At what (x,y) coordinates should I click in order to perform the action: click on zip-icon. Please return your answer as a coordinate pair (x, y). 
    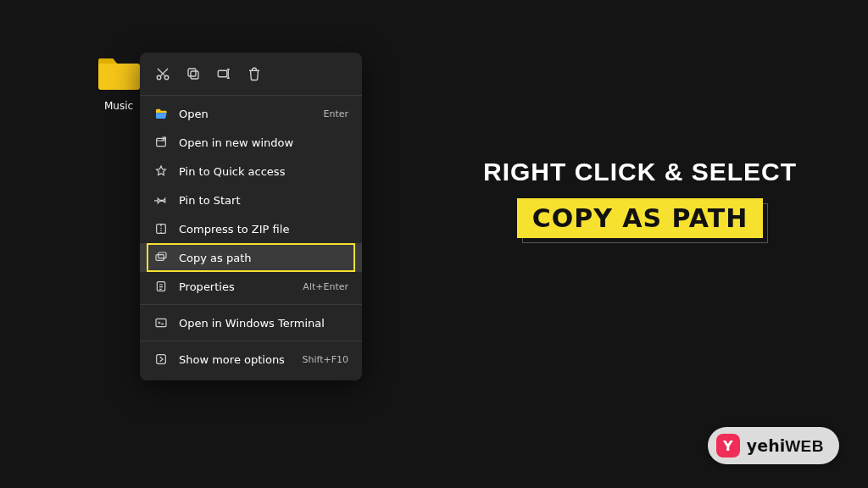
    Looking at the image, I should click on (161, 229).